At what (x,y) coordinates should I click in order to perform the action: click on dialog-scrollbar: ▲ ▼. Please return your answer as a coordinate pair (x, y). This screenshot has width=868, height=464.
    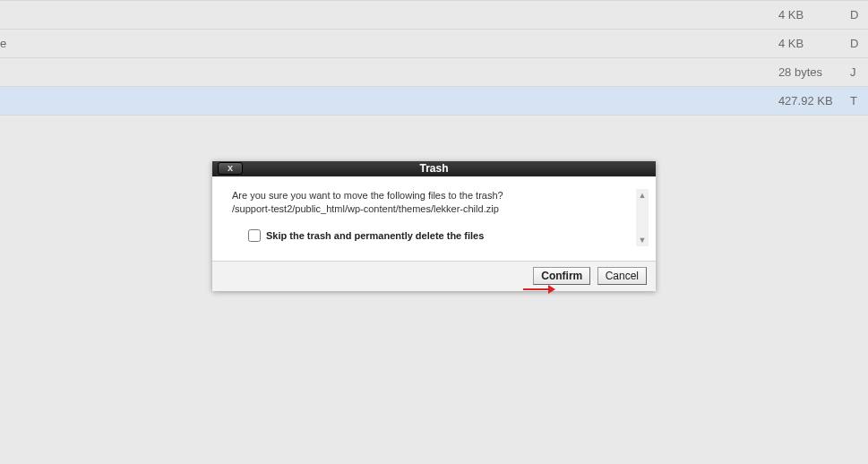
    Looking at the image, I should click on (642, 218).